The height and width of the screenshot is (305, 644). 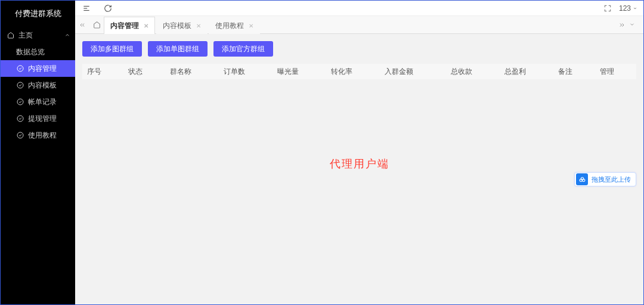 I want to click on table-header: 状态, so click(x=144, y=71).